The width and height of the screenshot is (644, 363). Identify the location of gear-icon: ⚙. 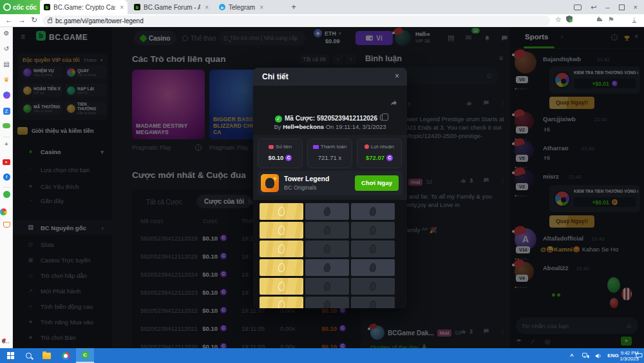
(6, 34).